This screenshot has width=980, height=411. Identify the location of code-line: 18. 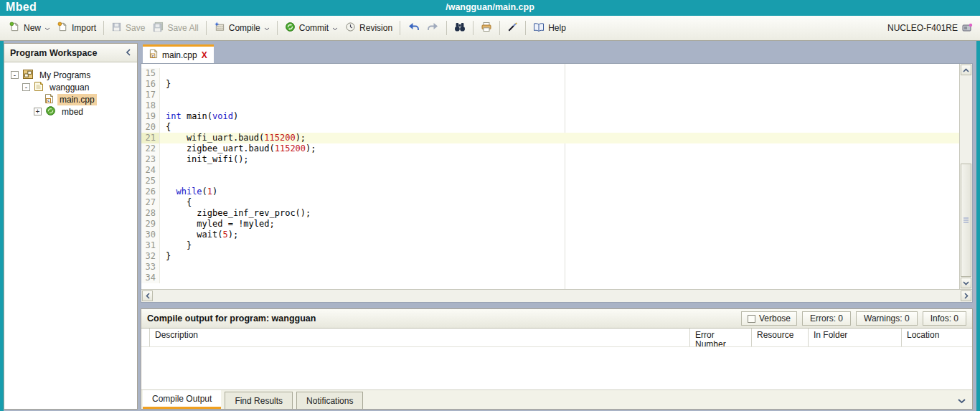
(550, 106).